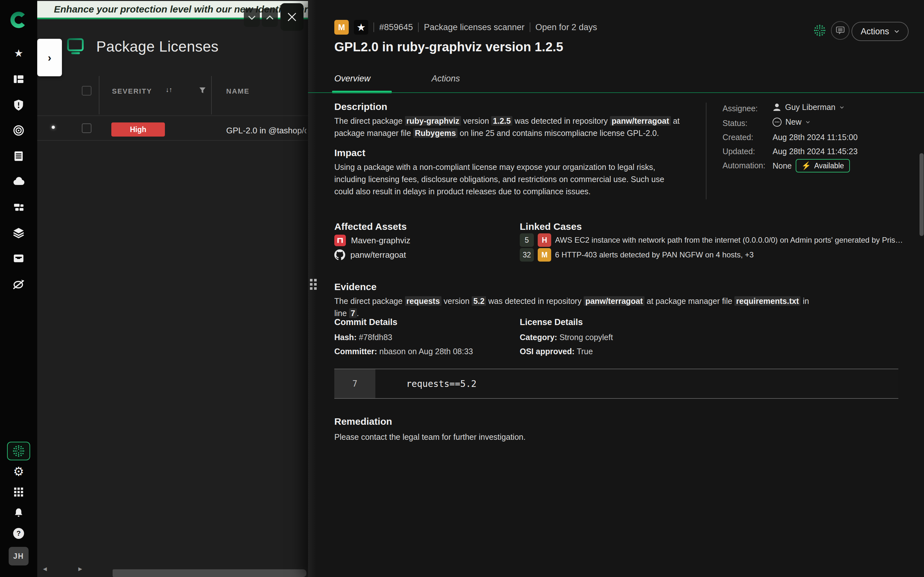 The width and height of the screenshot is (924, 577). What do you see at coordinates (474, 27) in the screenshot?
I see `scanner-name: Package licenses scanner` at bounding box center [474, 27].